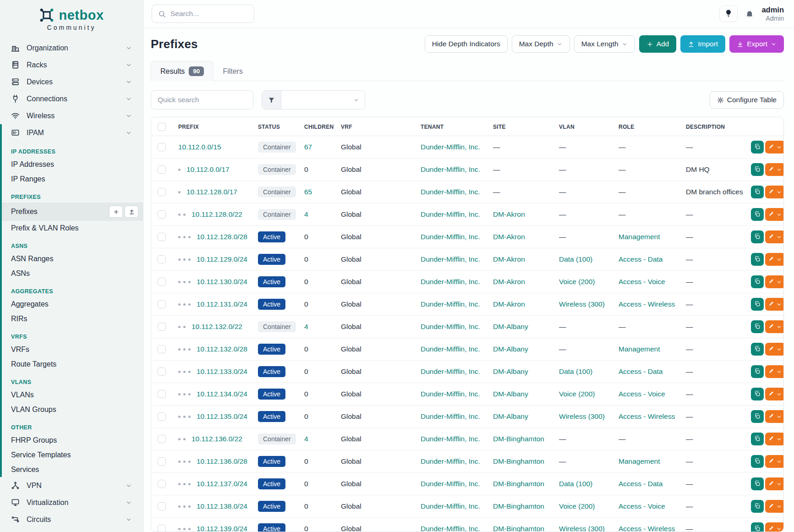  What do you see at coordinates (216, 14) in the screenshot?
I see `global-search-input` at bounding box center [216, 14].